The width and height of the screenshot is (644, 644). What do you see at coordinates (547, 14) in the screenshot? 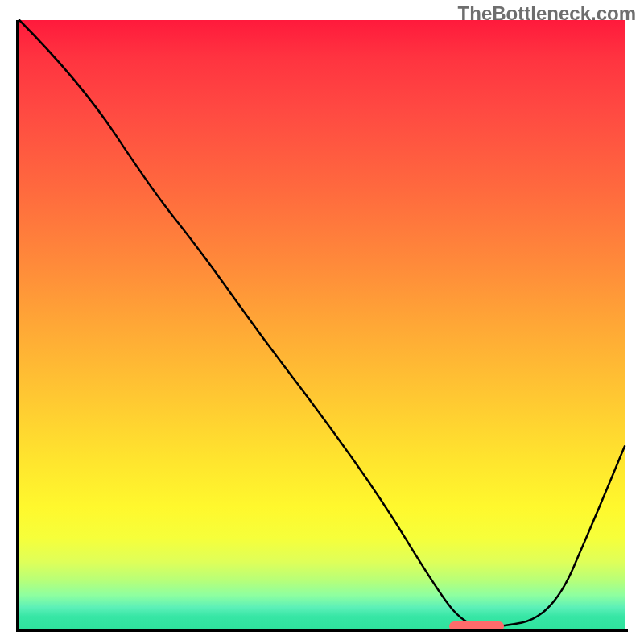
I see `watermark-text: TheBottleneck.com` at bounding box center [547, 14].